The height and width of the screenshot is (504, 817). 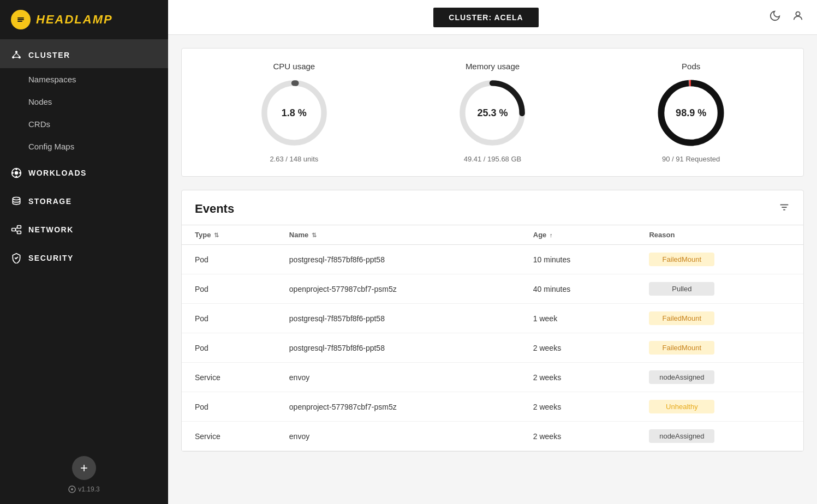 What do you see at coordinates (691, 67) in the screenshot?
I see `pods-title: Pods` at bounding box center [691, 67].